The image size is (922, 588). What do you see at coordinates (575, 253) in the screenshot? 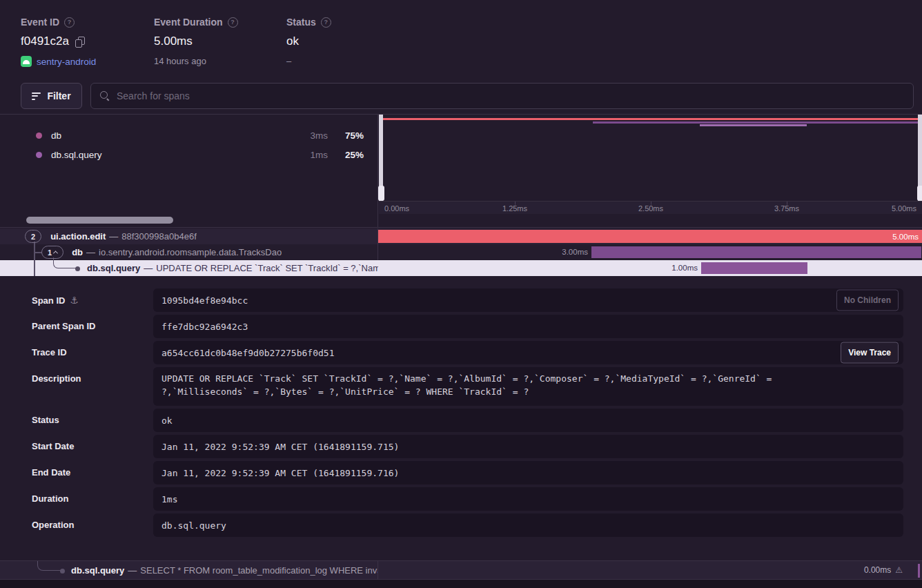
I see `span-duration: 3.00ms` at bounding box center [575, 253].